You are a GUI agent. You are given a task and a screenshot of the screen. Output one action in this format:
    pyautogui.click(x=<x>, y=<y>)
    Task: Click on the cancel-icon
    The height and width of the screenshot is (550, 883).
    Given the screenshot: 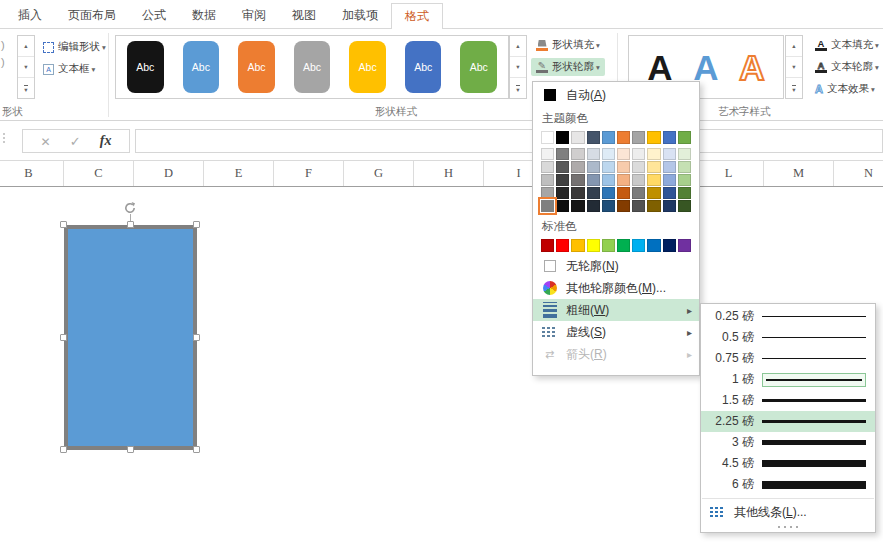 What is the action you would take?
    pyautogui.click(x=46, y=141)
    